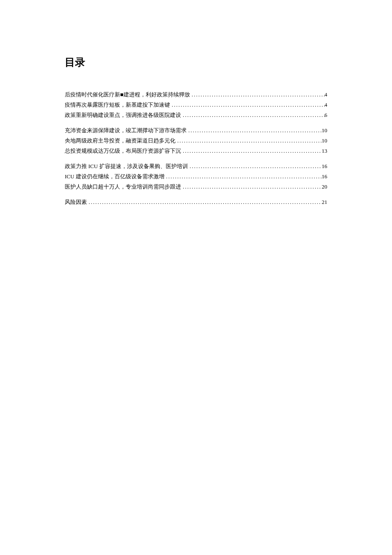  Describe the element at coordinates (325, 187) in the screenshot. I see `toc-entry-page: 20` at that location.